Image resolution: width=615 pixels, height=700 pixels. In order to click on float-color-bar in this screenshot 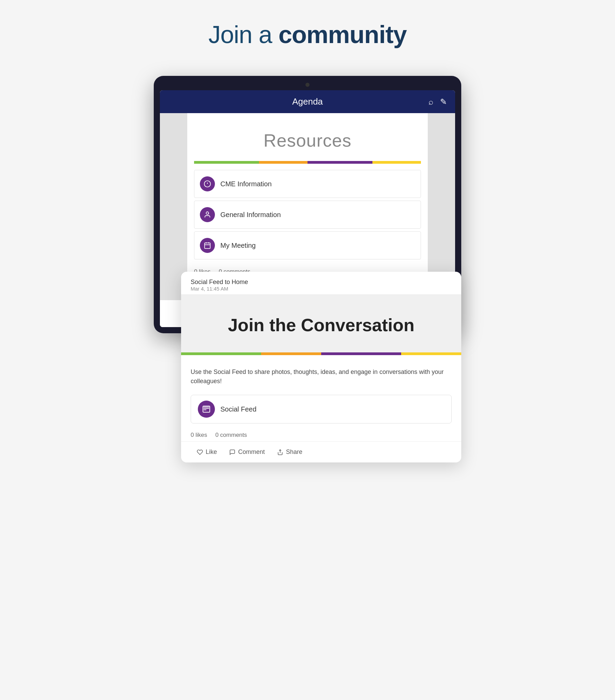, I will do `click(321, 354)`.